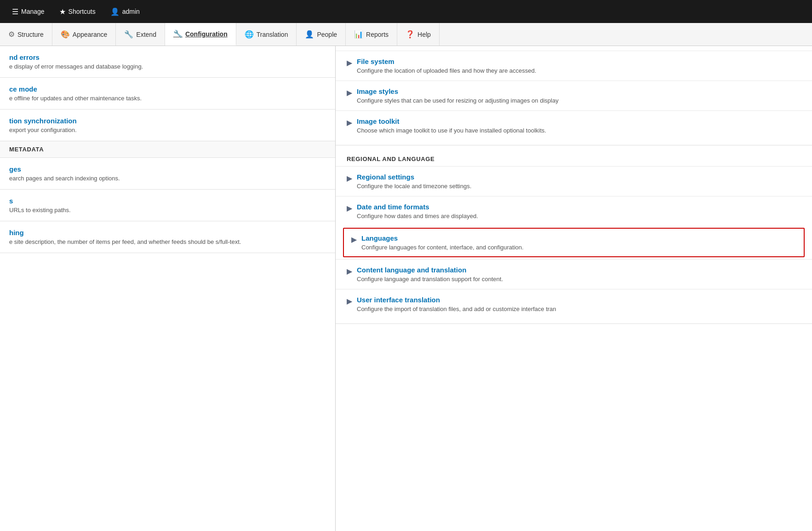 The width and height of the screenshot is (812, 531). Describe the element at coordinates (418, 34) in the screenshot. I see `nav-item-help: ❓ Help` at that location.